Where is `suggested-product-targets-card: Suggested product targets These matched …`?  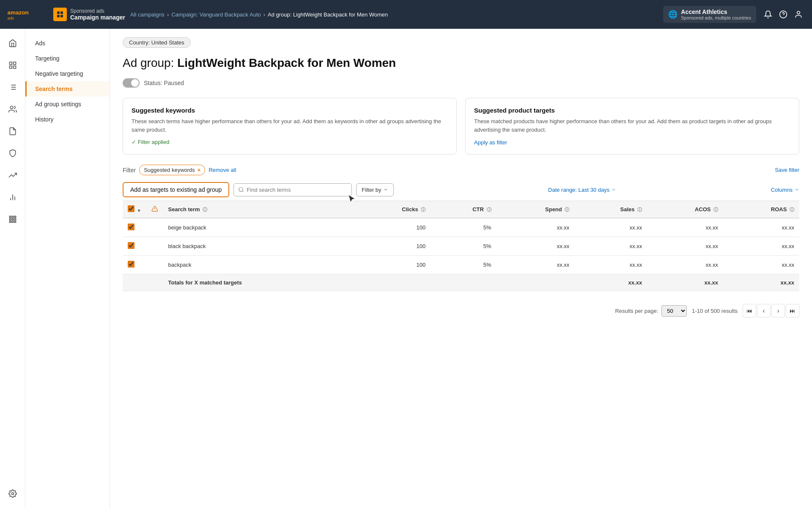
suggested-product-targets-card: Suggested product targets These matched … is located at coordinates (632, 126).